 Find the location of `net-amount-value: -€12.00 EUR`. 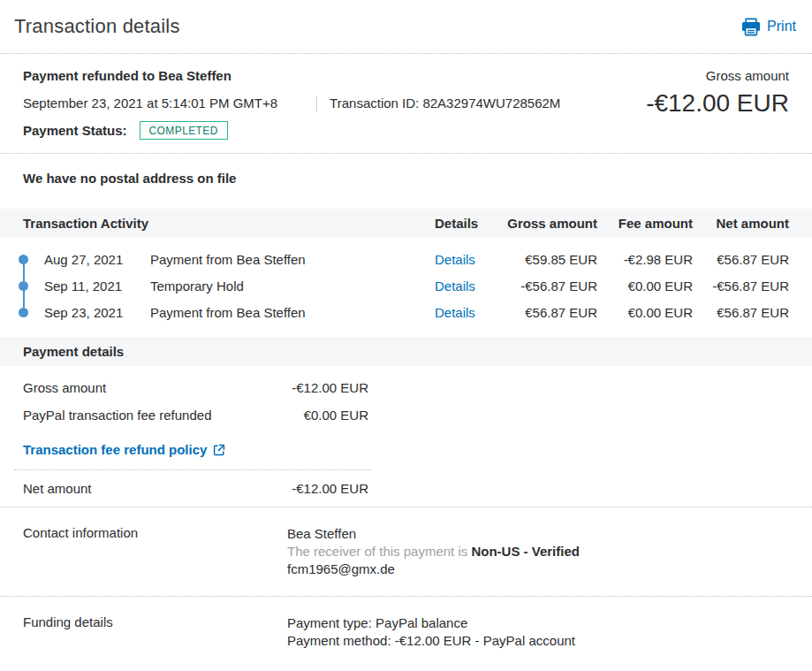

net-amount-value: -€12.00 EUR is located at coordinates (330, 488).